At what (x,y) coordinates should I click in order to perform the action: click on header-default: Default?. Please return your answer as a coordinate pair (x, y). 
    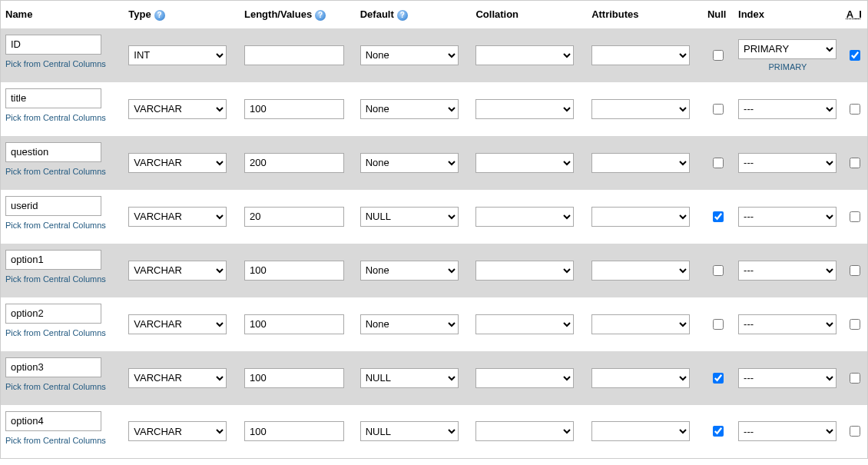
    Looking at the image, I should click on (413, 15).